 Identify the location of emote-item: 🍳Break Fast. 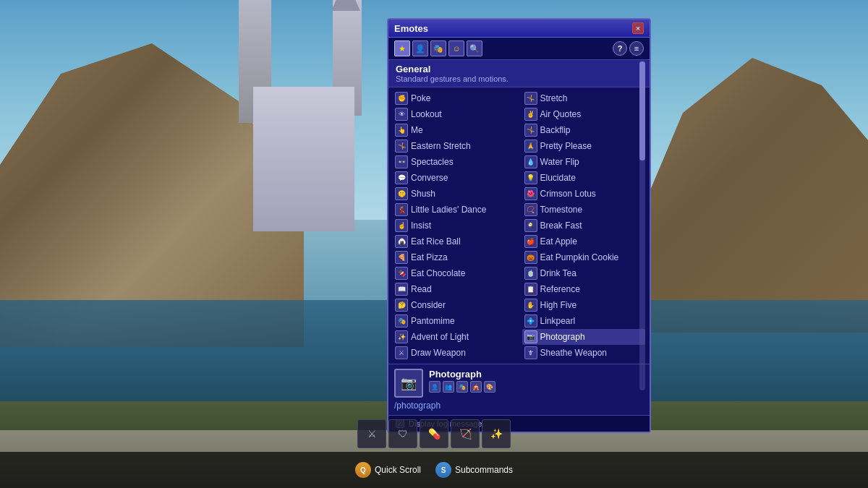
(584, 226).